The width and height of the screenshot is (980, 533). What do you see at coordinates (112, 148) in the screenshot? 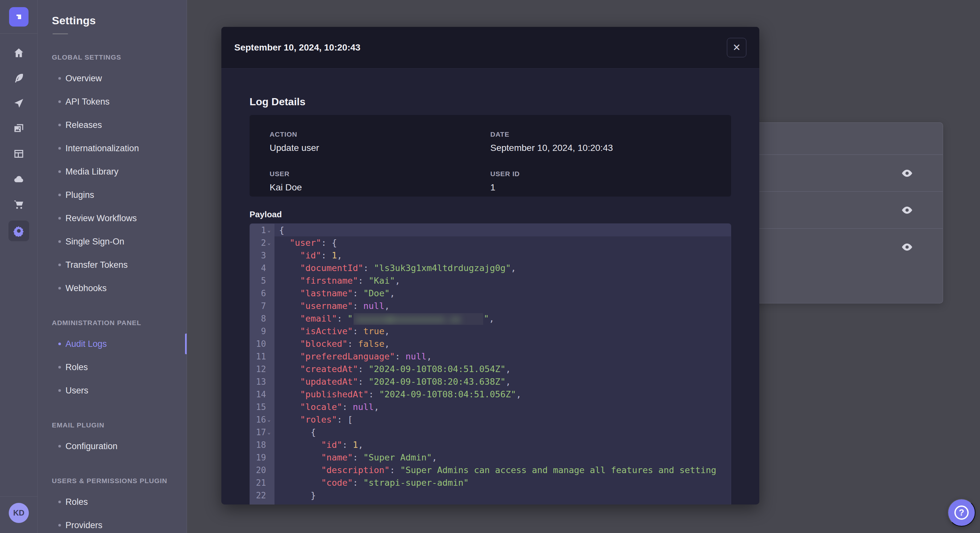
I see `sidebar-item-internationalization: Internationalization` at bounding box center [112, 148].